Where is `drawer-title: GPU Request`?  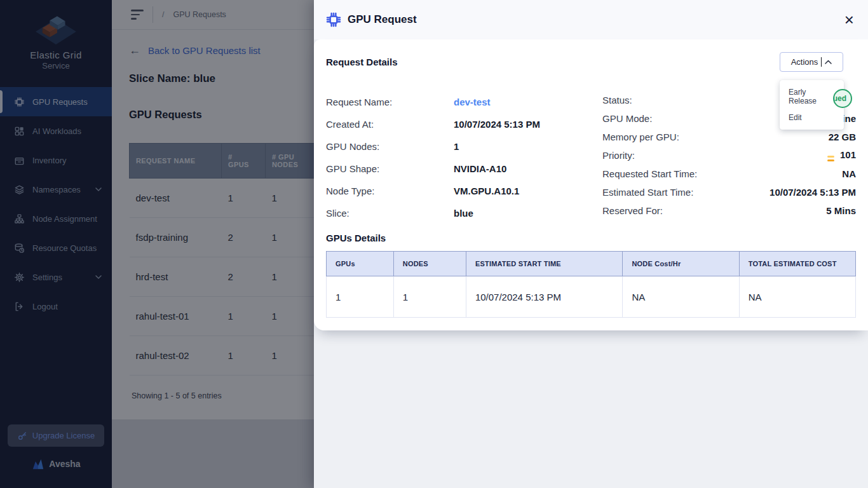
drawer-title: GPU Request is located at coordinates (383, 20).